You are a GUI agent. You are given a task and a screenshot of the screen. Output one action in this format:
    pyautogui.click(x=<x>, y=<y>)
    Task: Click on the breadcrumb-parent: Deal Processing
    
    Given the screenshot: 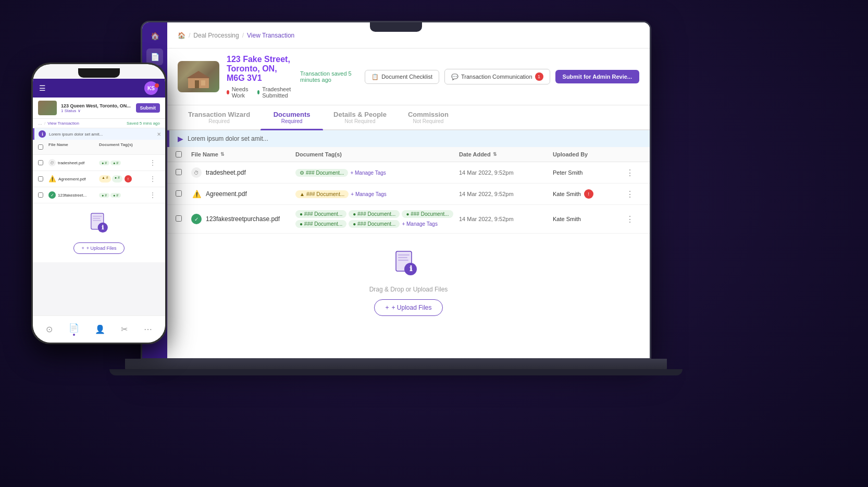 What is the action you would take?
    pyautogui.click(x=216, y=35)
    